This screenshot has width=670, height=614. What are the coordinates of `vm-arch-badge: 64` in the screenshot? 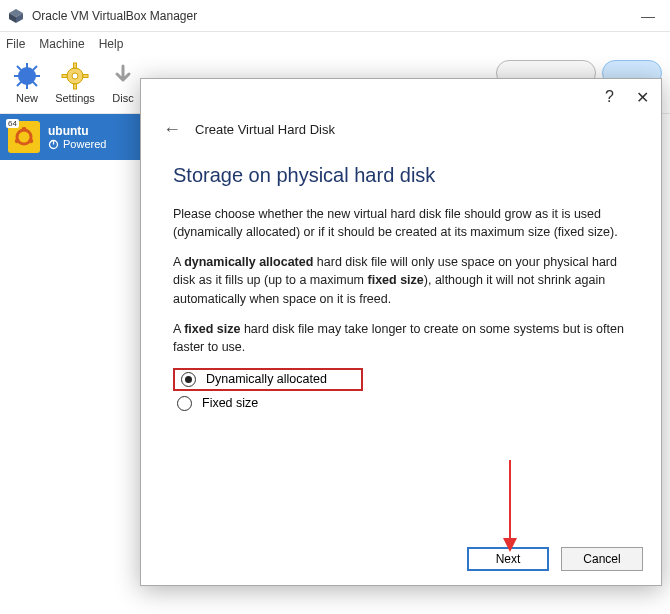 It's located at (12, 124).